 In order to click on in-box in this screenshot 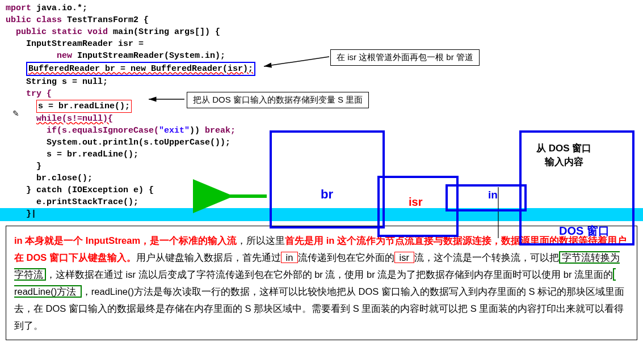, I will do `click(486, 198)`.